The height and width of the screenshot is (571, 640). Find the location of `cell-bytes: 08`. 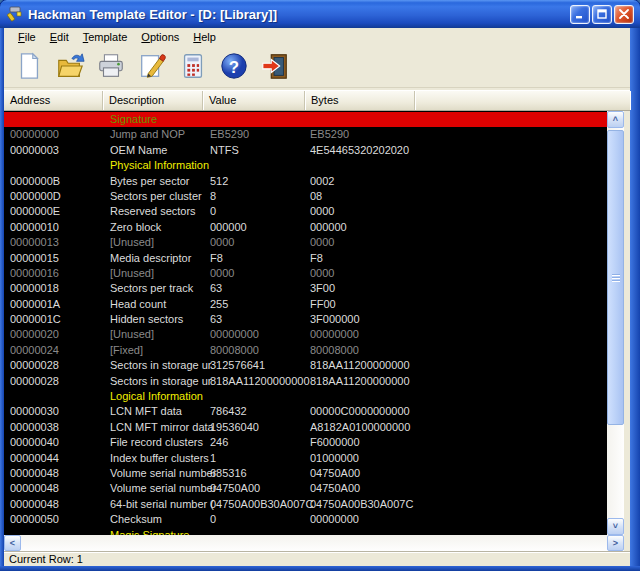

cell-bytes: 08 is located at coordinates (316, 196).